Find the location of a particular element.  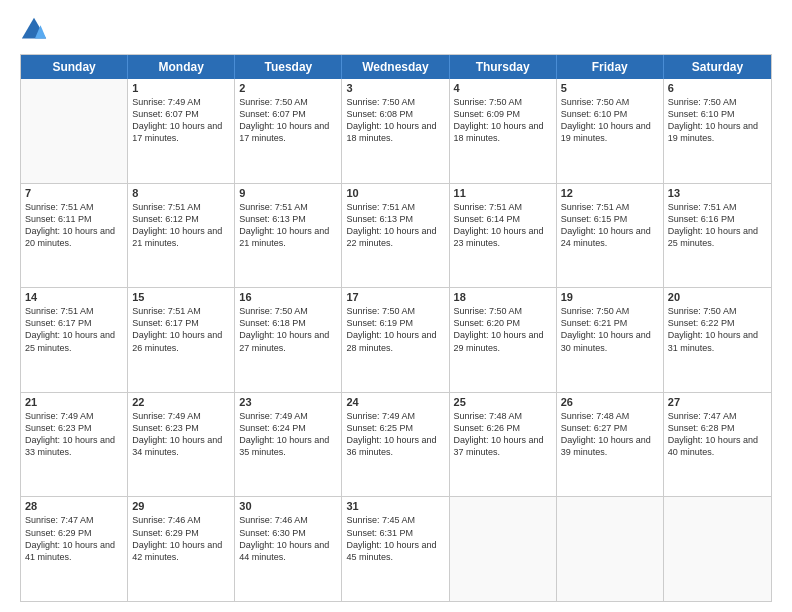

day-cell-14: 14Sunrise: 7:51 AMSunset: 6:17 PMDayligh… is located at coordinates (74, 340).